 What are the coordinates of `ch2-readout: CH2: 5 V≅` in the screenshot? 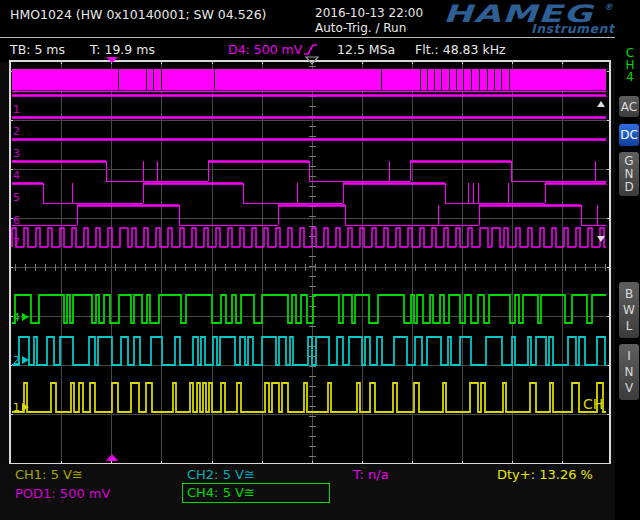 It's located at (221, 474).